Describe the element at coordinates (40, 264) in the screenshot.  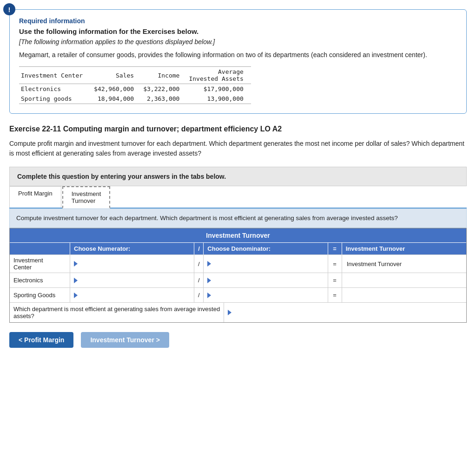
I see `row-label-investment-center: InvestmentCenter` at that location.